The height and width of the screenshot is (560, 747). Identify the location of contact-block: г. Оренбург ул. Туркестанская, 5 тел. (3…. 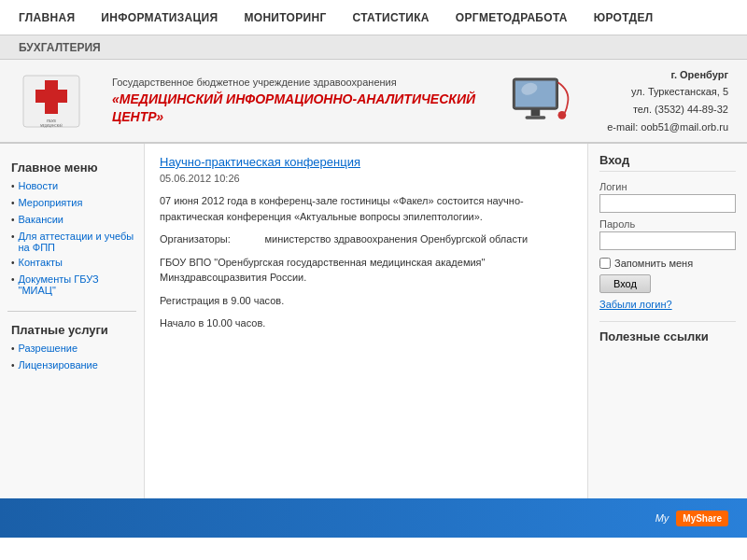
(668, 101).